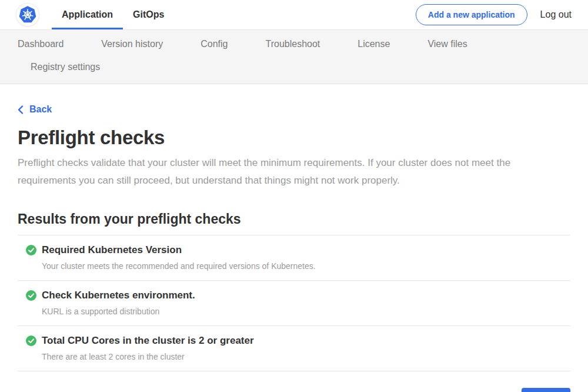  I want to click on back-link-label: Back, so click(41, 109).